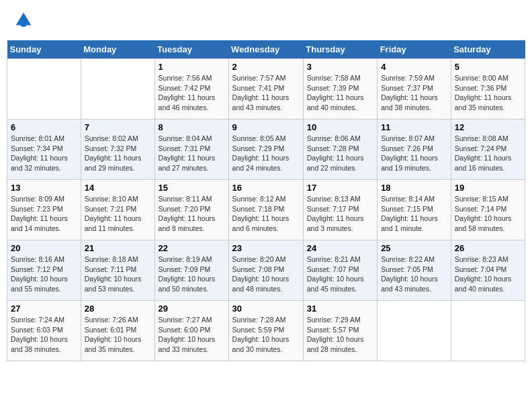 The image size is (532, 411). Describe the element at coordinates (340, 188) in the screenshot. I see `day-number: 17` at that location.